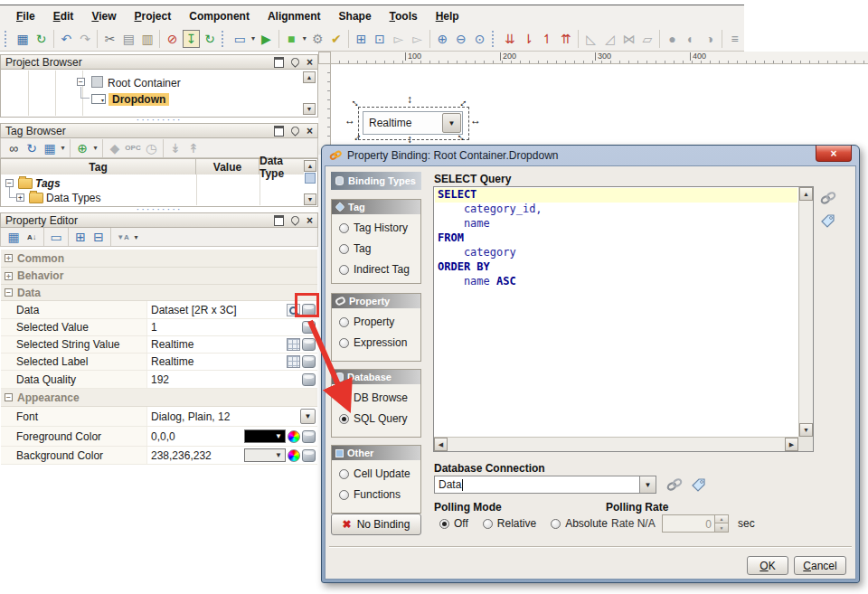 This screenshot has height=594, width=868. What do you see at coordinates (479, 39) in the screenshot?
I see `zoom-actual-icon: ⊙` at bounding box center [479, 39].